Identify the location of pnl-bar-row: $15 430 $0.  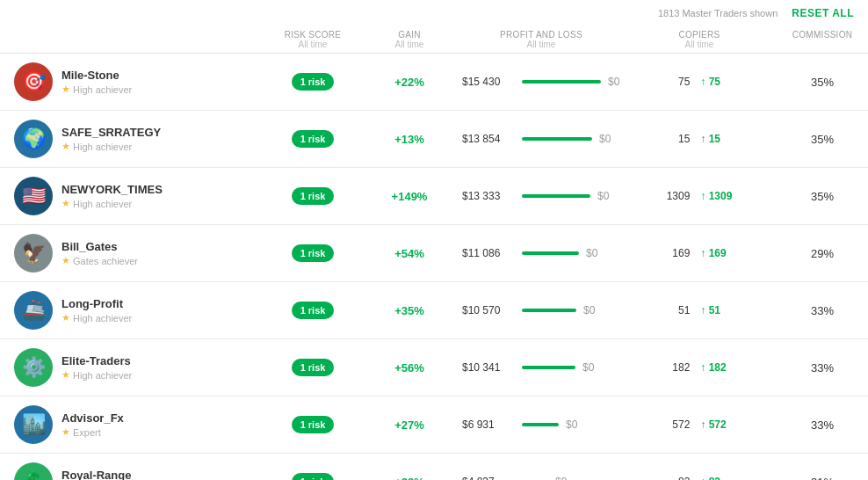
(541, 82).